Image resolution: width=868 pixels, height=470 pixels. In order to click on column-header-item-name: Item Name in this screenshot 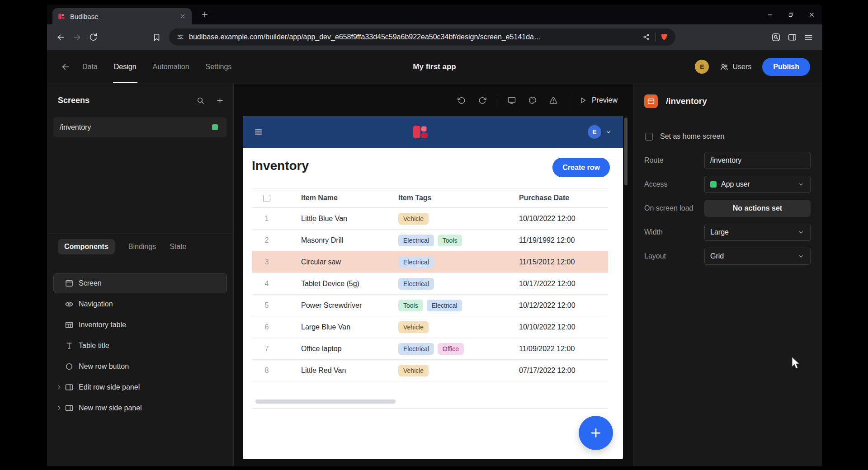, I will do `click(330, 198)`.